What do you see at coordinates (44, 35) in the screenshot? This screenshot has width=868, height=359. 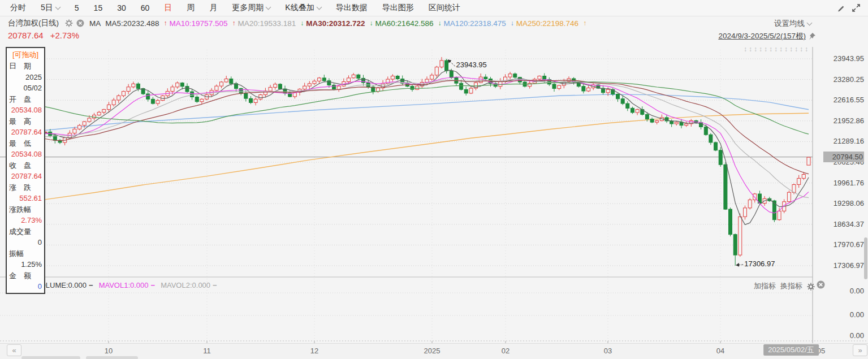 I see `current-price-row: 20787.64 +2.73%` at bounding box center [44, 35].